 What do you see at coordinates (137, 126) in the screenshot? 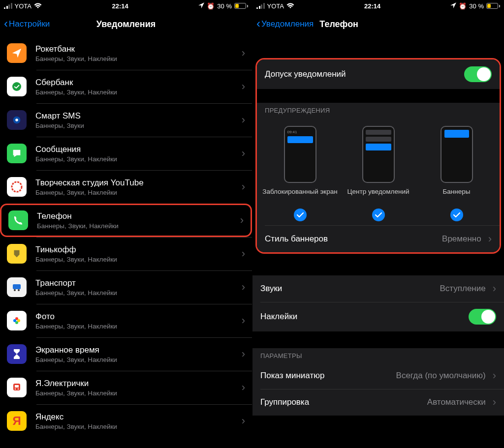
I see `app-detail: Баннеры, Звуки` at bounding box center [137, 126].